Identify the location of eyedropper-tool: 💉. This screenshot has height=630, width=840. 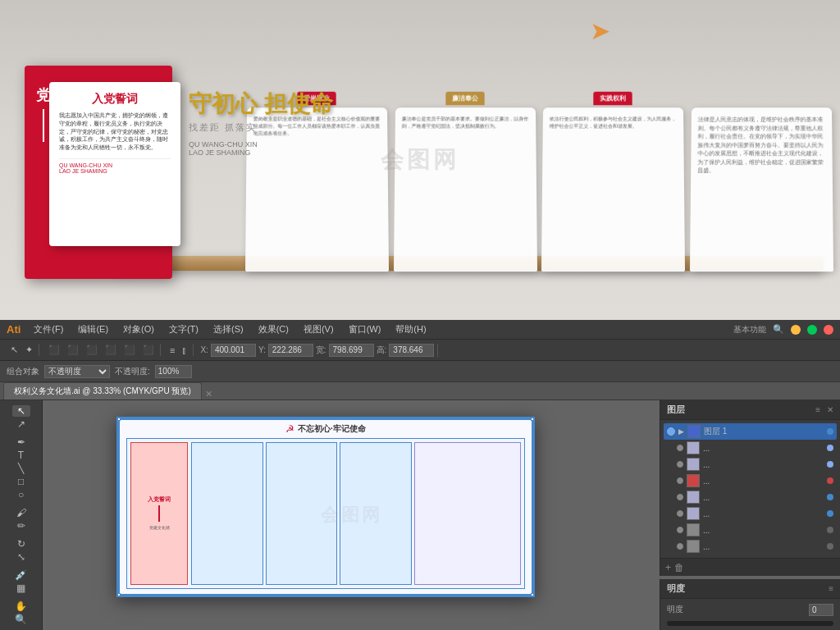
(21, 575).